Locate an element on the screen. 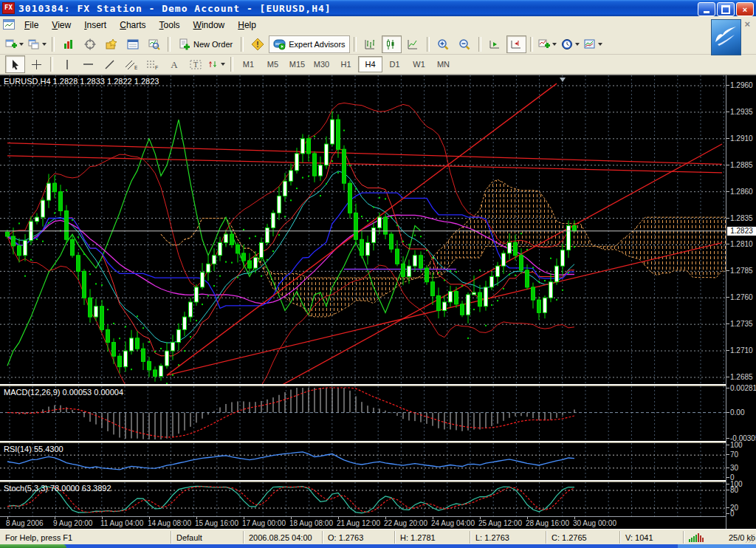 The height and width of the screenshot is (548, 756). crosshair-tool-button is located at coordinates (37, 64).